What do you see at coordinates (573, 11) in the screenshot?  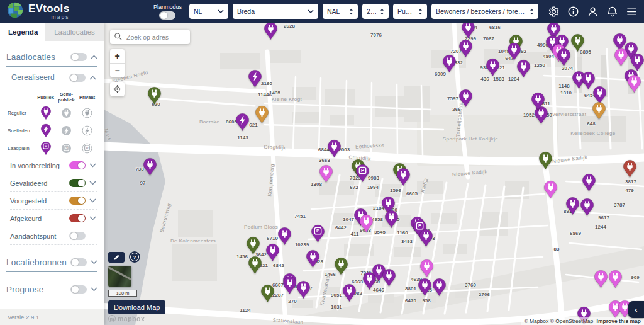 I see `info-icon` at bounding box center [573, 11].